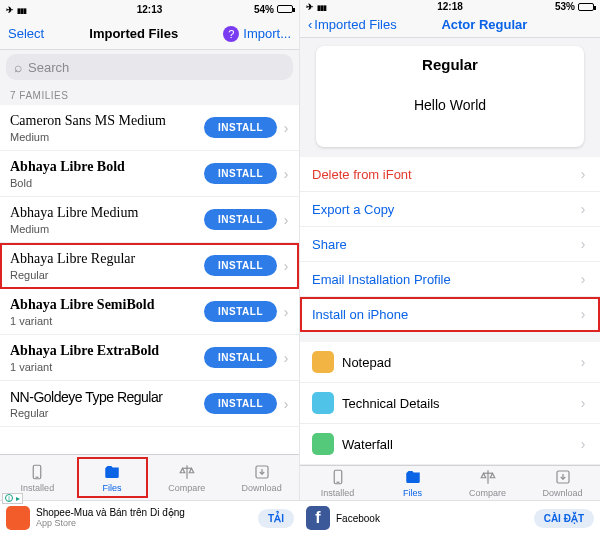 Image resolution: width=600 pixels, height=535 pixels. What do you see at coordinates (107, 213) in the screenshot?
I see `font-name: Abhaya Libre Medium` at bounding box center [107, 213].